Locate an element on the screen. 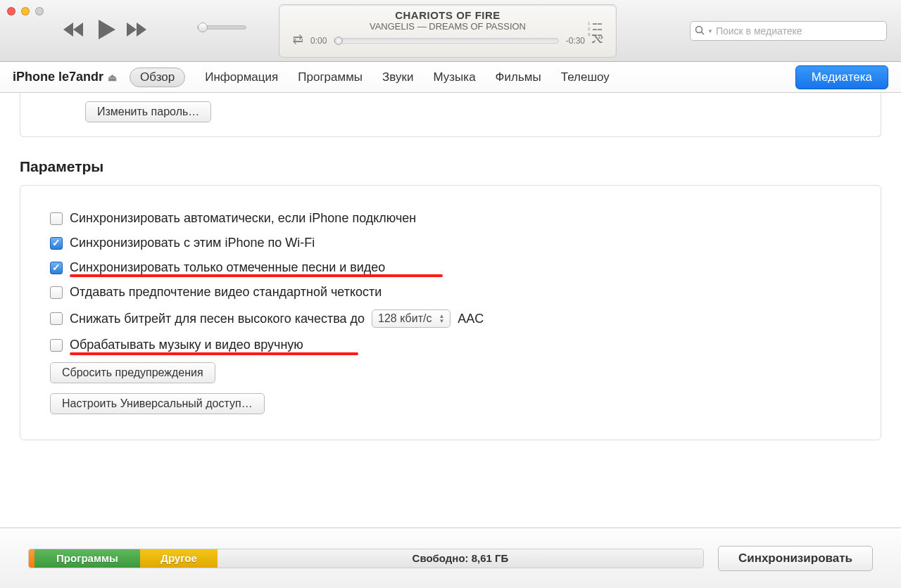  library-button: Медиатека is located at coordinates (842, 77).